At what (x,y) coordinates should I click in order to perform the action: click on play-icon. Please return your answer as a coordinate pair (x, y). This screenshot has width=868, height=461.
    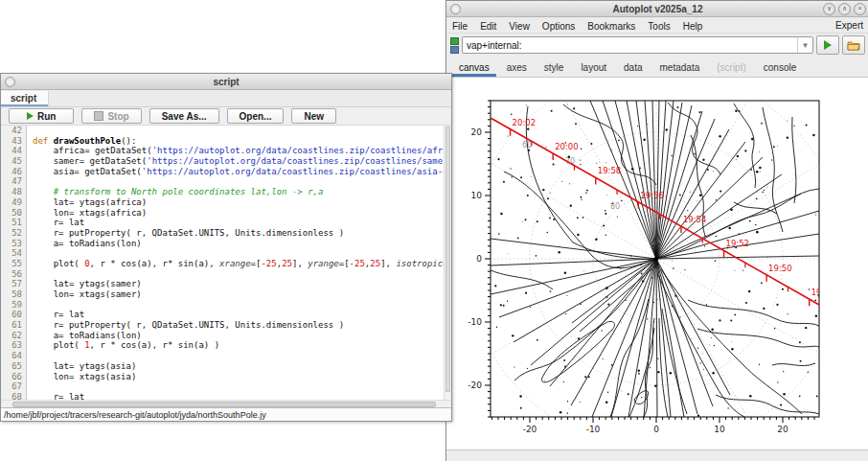
    Looking at the image, I should click on (828, 45).